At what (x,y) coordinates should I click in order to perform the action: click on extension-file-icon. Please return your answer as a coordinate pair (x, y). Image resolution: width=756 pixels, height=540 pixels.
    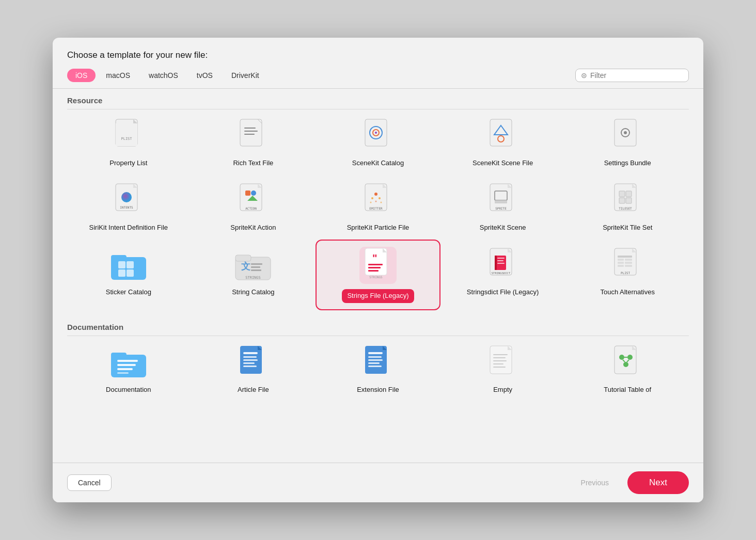
    Looking at the image, I should click on (378, 363).